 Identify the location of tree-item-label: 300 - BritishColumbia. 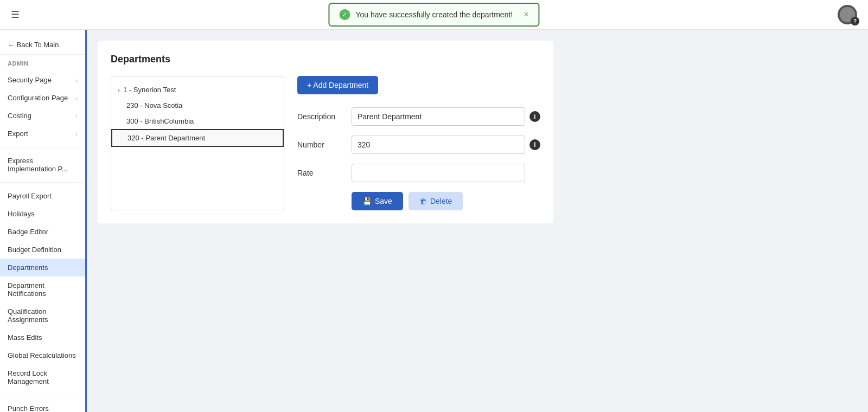
(160, 121).